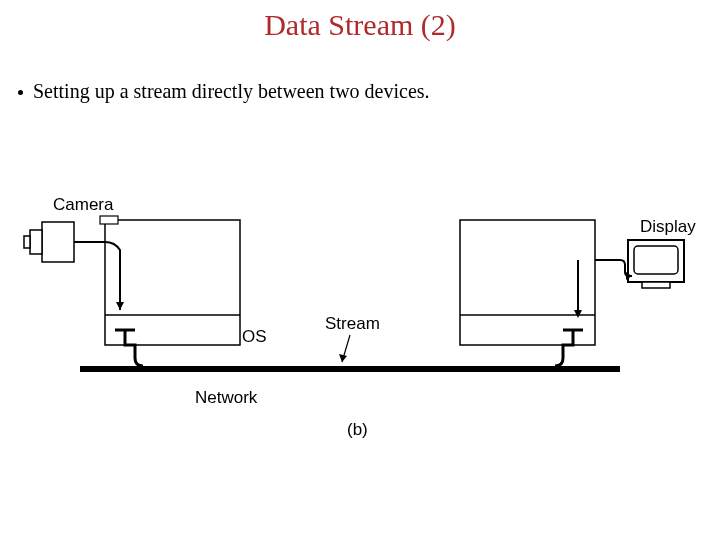 The width and height of the screenshot is (720, 540). Describe the element at coordinates (172, 282) in the screenshot. I see `left-host-box` at that location.